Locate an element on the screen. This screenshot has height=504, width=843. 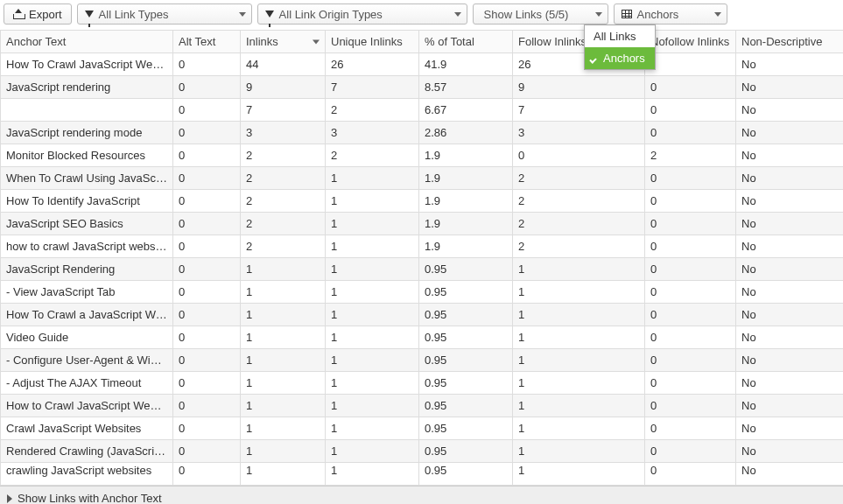
col-non-descriptive: Non-Descriptive is located at coordinates (790, 42).